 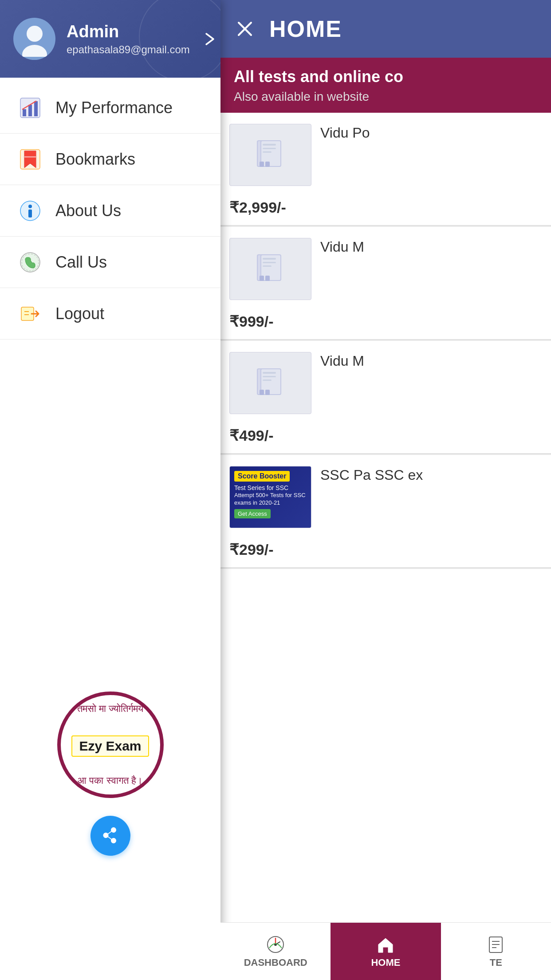 What do you see at coordinates (431, 247) in the screenshot?
I see `product-info-2: Vidu M` at bounding box center [431, 247].